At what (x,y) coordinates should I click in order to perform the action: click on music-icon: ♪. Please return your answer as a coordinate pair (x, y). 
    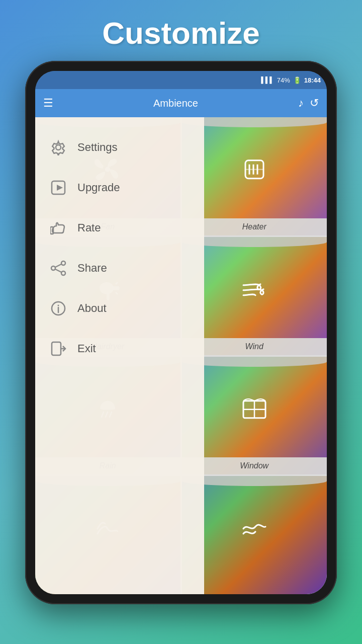
    Looking at the image, I should click on (301, 103).